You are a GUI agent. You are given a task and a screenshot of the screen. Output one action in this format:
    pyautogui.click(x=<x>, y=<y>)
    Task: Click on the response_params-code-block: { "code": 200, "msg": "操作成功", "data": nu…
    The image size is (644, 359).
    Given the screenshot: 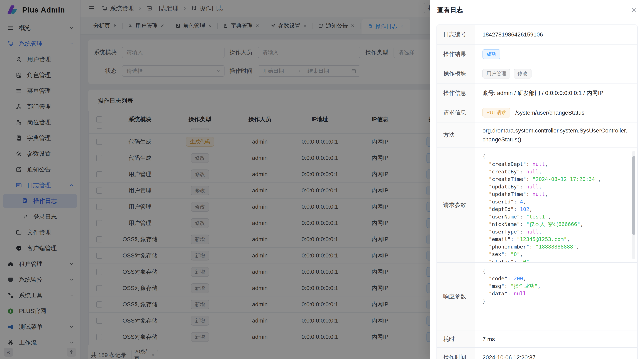 What is the action you would take?
    pyautogui.click(x=556, y=297)
    